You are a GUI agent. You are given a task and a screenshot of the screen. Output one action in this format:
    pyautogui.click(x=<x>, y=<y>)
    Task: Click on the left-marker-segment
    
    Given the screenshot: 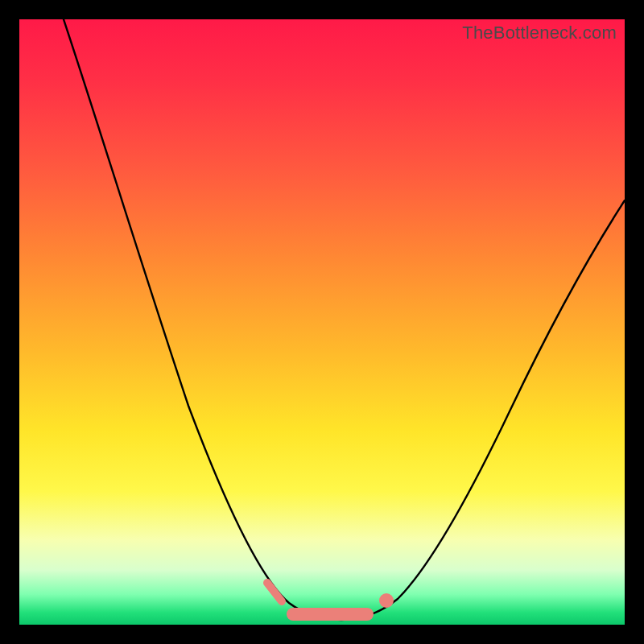 What is the action you would take?
    pyautogui.click(x=275, y=592)
    